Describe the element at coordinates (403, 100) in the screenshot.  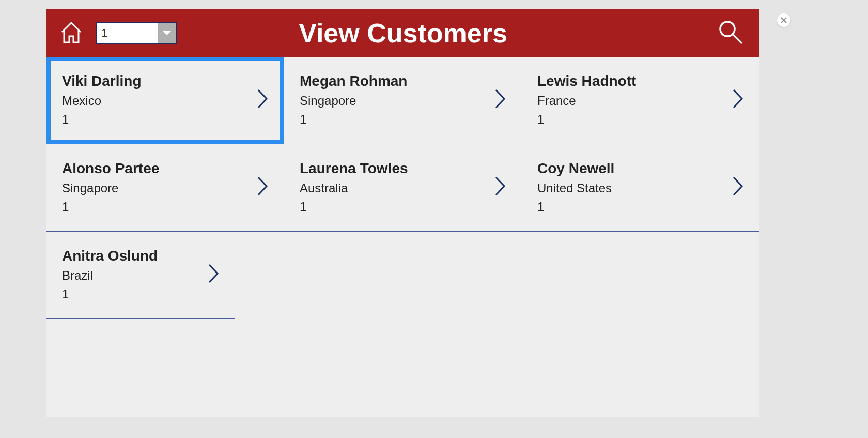
I see `customer-cell: Megan Rohman Singapore 1` at that location.